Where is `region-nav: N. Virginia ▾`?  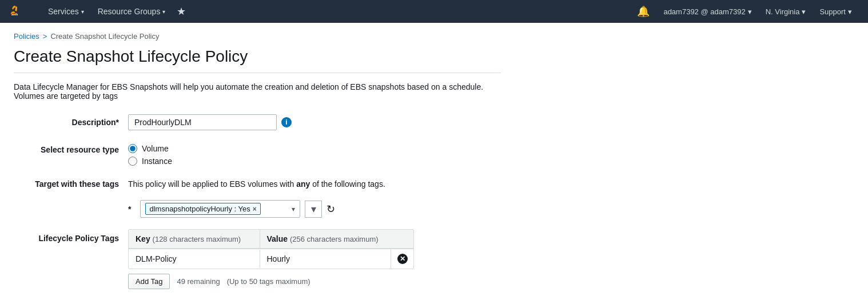 region-nav: N. Virginia ▾ is located at coordinates (786, 11).